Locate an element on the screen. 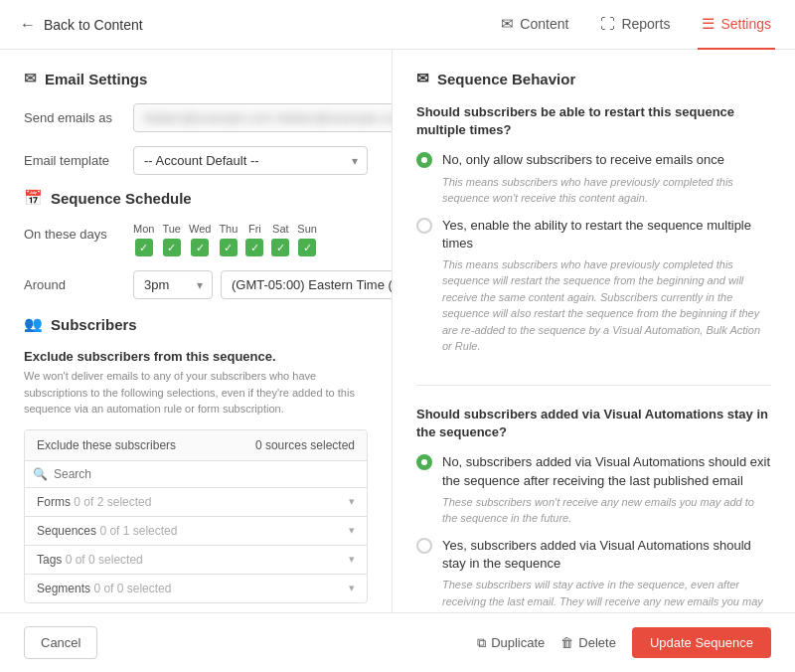 This screenshot has height=672, width=795. day-name-tue: Tue is located at coordinates (171, 229).